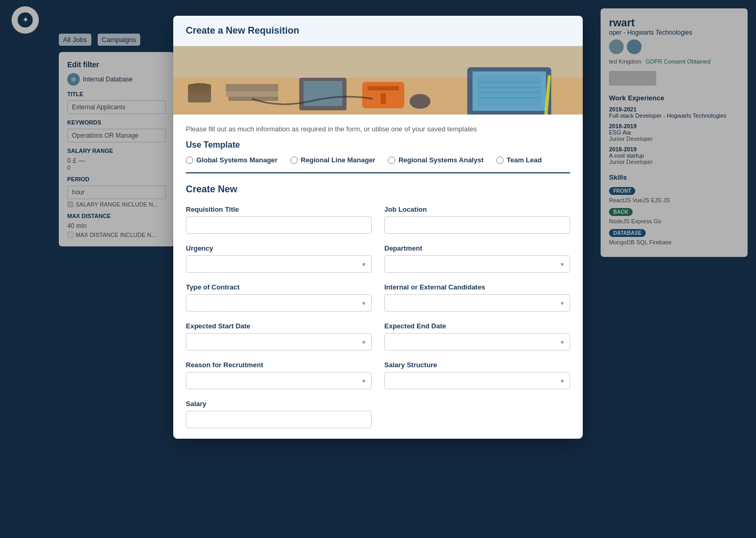 The height and width of the screenshot is (538, 756). Describe the element at coordinates (477, 209) in the screenshot. I see `job-location-label: Job Location` at that location.